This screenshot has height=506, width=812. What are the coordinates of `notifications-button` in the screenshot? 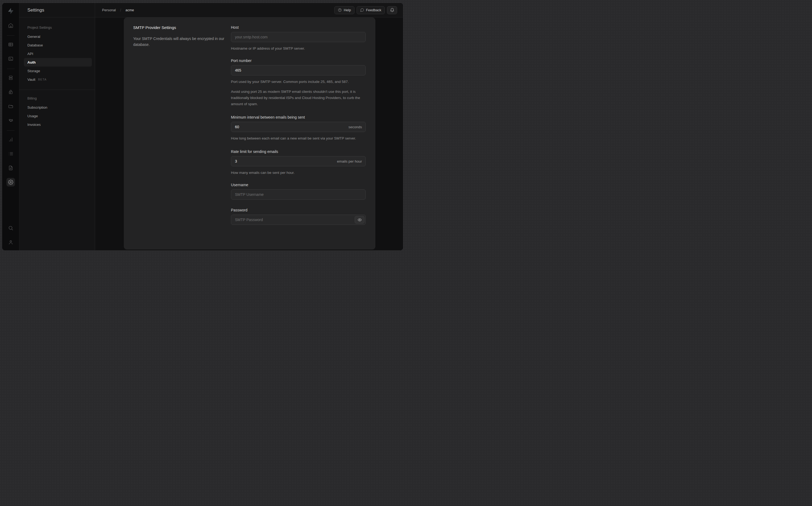 It's located at (392, 10).